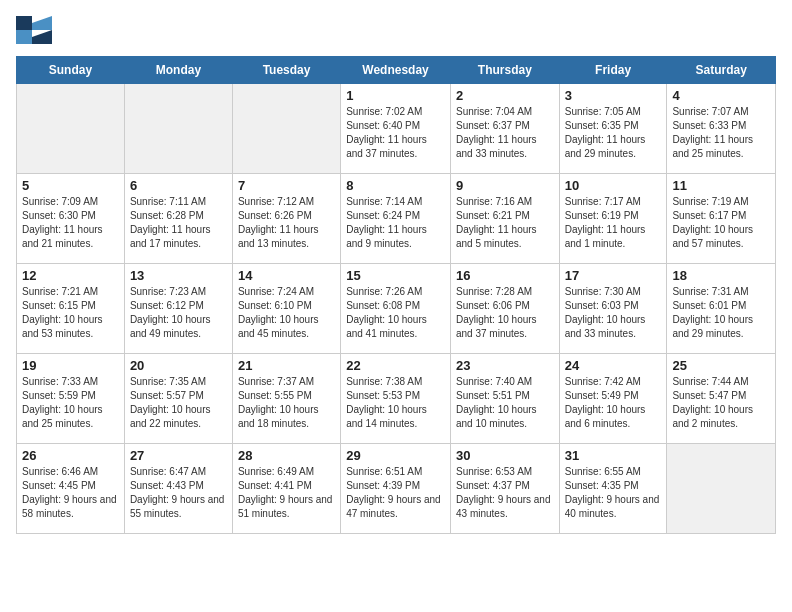 The width and height of the screenshot is (792, 612). I want to click on day-info: Sunrise: 7:24 AM Sunset: 6:10 PM Dayligh…, so click(286, 313).